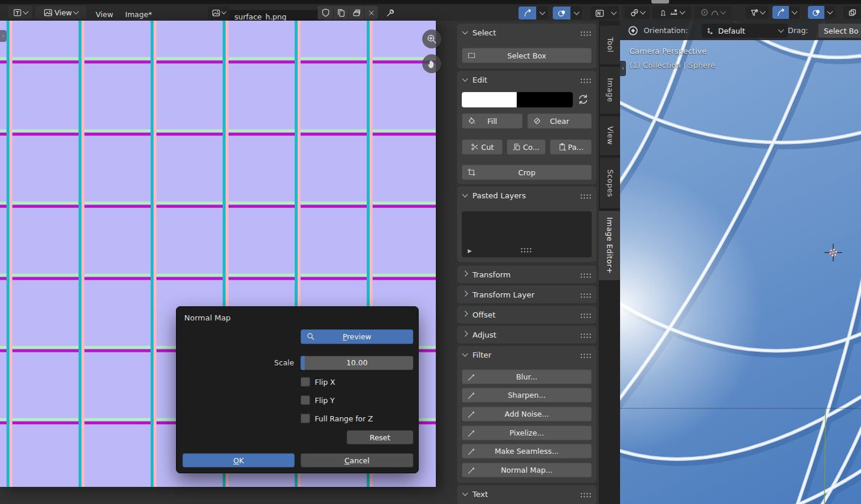 Image resolution: width=861 pixels, height=504 pixels. Describe the element at coordinates (527, 377) in the screenshot. I see `filter-blur-button: Blur...` at that location.